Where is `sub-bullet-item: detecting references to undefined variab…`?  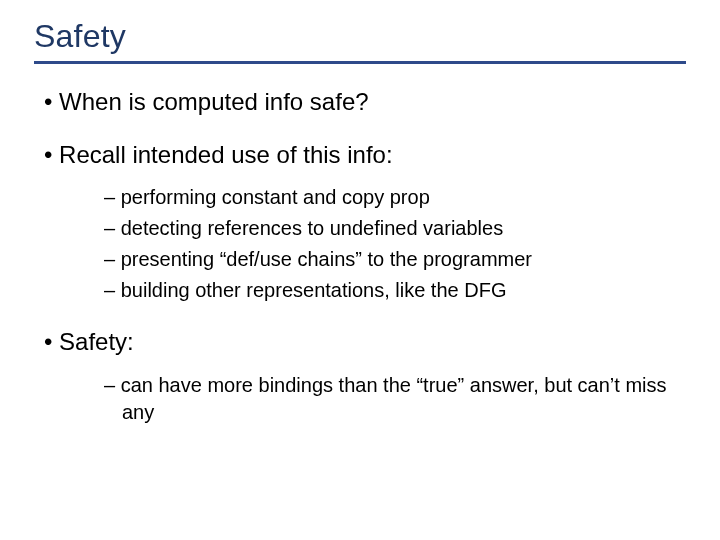 sub-bullet-item: detecting references to undefined variab… is located at coordinates (395, 228).